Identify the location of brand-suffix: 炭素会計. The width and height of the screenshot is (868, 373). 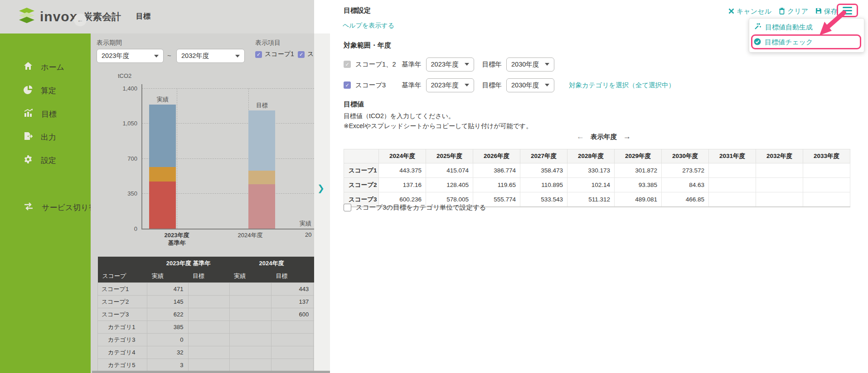
(102, 17).